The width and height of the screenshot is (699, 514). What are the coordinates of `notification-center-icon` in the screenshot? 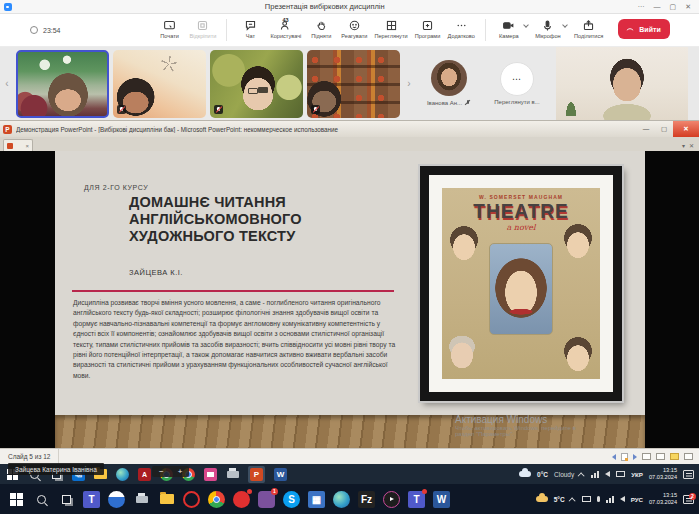 It's located at (688, 474).